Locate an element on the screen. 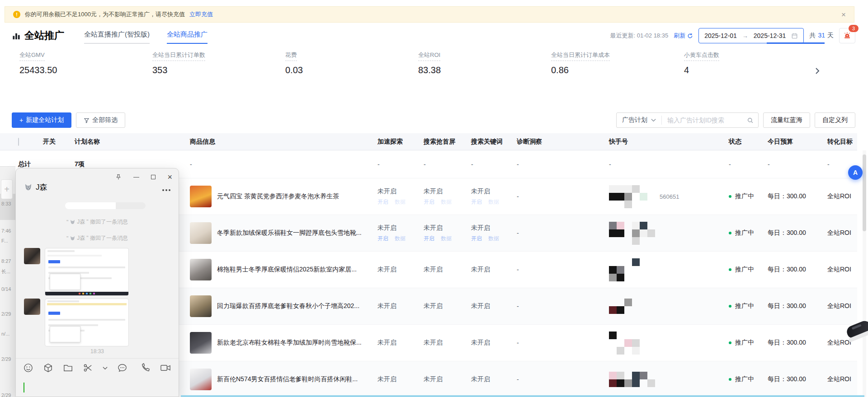  select-all-checkbox is located at coordinates (19, 142).